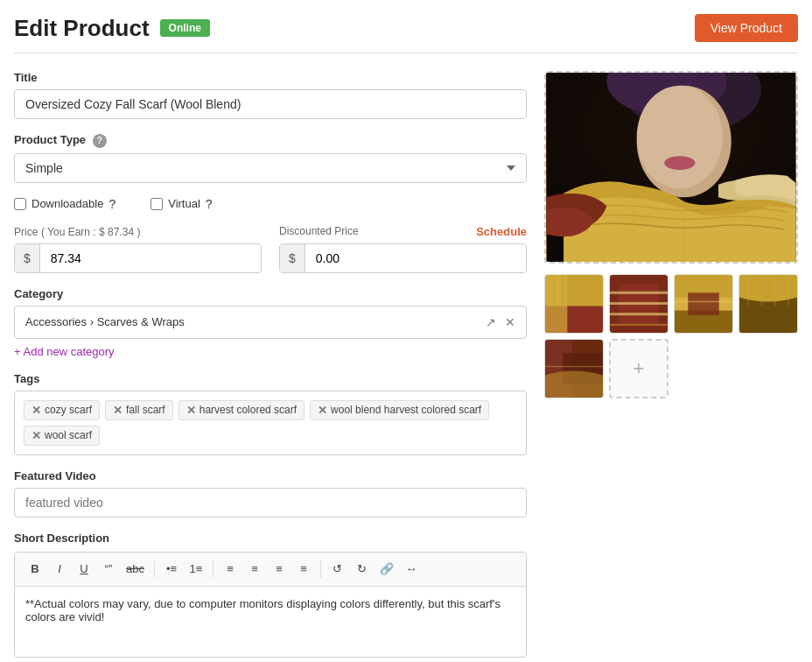  Describe the element at coordinates (138, 249) in the screenshot. I see `price-group: Price ( You Earn : $ 87.34 ) $` at that location.